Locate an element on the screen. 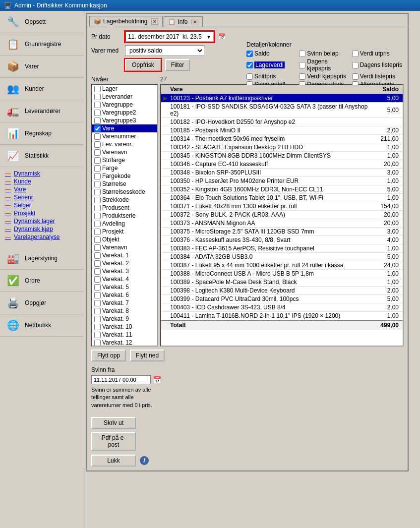 The height and width of the screenshot is (528, 420). table-row: 100185 - Posbank MiniO II 2,00 is located at coordinates (282, 131).